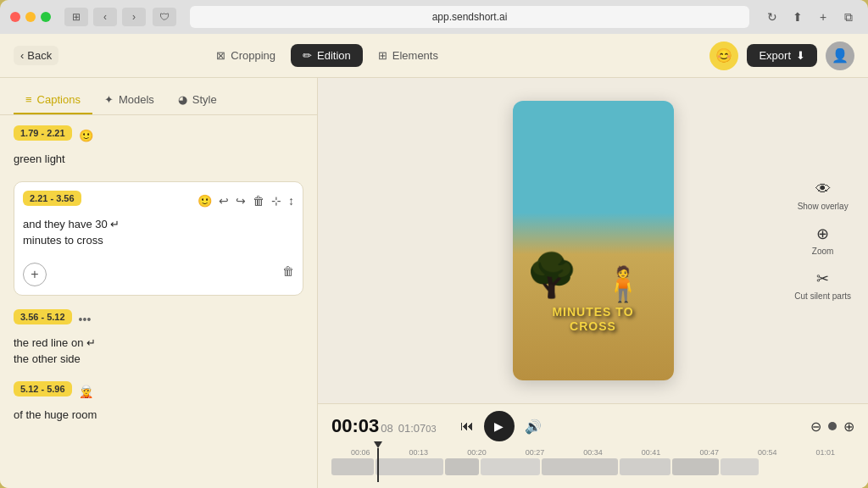  Describe the element at coordinates (241, 201) in the screenshot. I see `redo-icon: ↪` at that location.